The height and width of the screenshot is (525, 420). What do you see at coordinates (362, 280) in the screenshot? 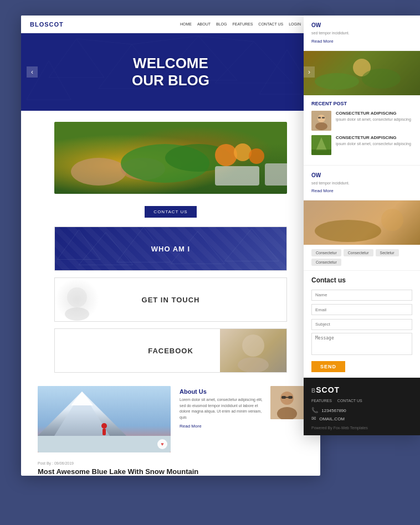
I see `contact-form-title: Contact us` at bounding box center [362, 280].